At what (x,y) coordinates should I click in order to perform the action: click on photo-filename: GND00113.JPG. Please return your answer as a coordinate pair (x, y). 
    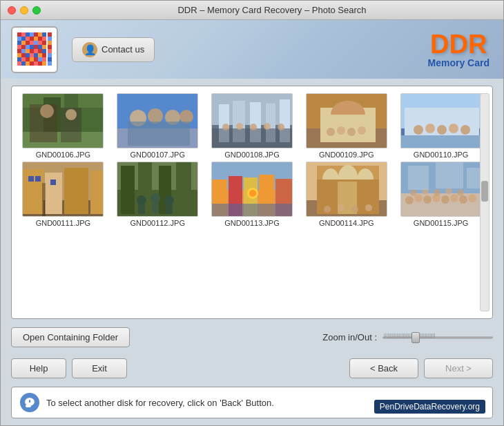
    Looking at the image, I should click on (251, 223).